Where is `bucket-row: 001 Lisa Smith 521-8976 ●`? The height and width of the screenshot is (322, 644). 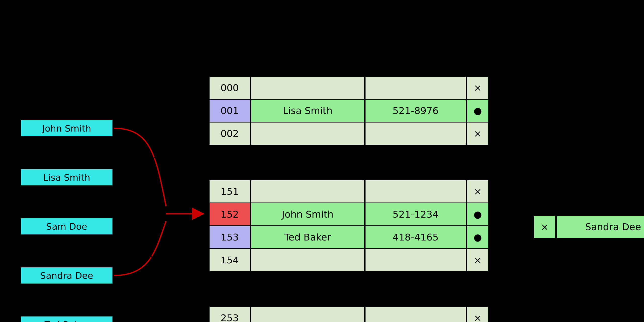
bucket-row: 001 Lisa Smith 521-8976 ● is located at coordinates (353, 111).